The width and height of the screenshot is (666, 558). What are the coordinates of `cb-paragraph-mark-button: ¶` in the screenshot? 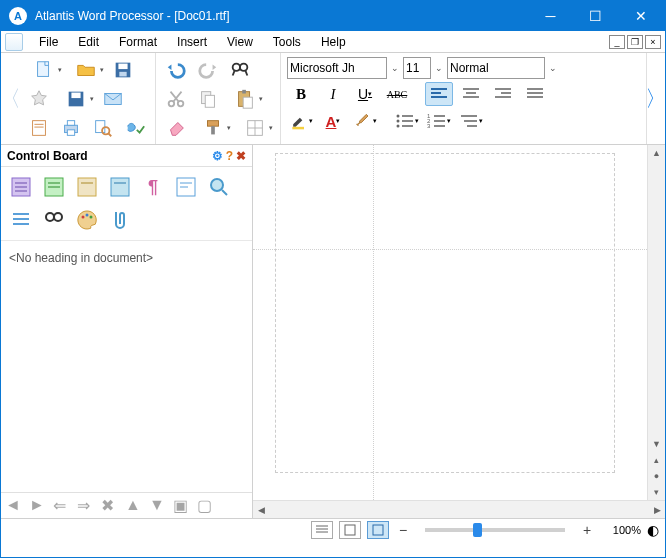 It's located at (153, 187).